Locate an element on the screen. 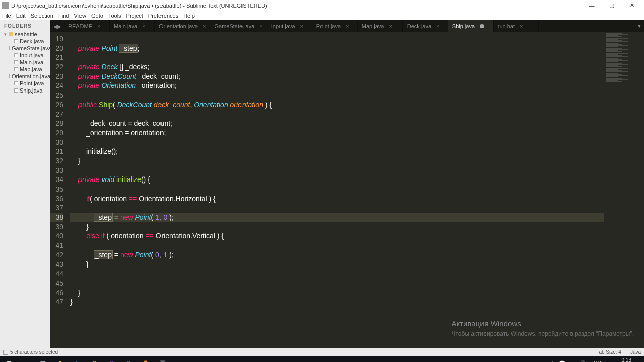 This screenshot has width=644, height=362. tray-network-icon: ◬ is located at coordinates (572, 361).